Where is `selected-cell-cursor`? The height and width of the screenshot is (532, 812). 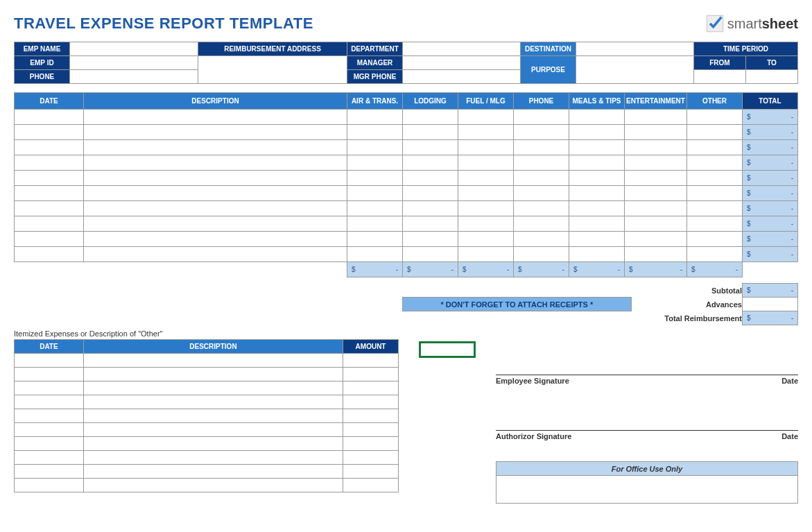 selected-cell-cursor is located at coordinates (447, 350).